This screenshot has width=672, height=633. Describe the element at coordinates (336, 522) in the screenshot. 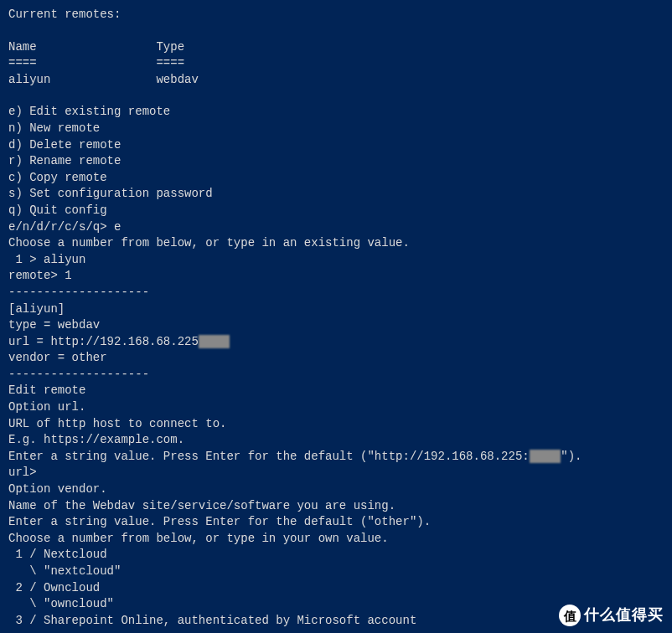

I see `vendor-enter-prompt: Enter a string value. Press Enter for th…` at that location.